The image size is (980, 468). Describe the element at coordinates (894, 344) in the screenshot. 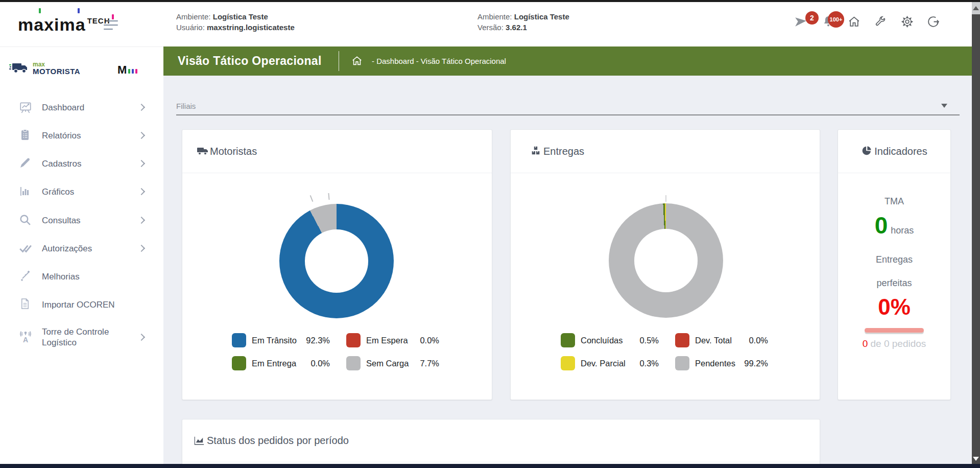

I see `orders-count: 0 de 0 pedidos` at that location.